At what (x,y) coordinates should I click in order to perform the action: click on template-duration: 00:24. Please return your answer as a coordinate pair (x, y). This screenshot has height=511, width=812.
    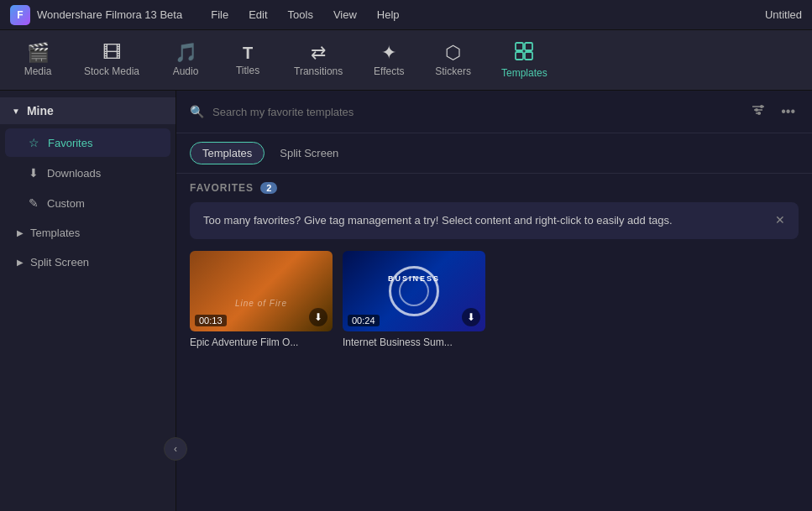
    Looking at the image, I should click on (364, 321).